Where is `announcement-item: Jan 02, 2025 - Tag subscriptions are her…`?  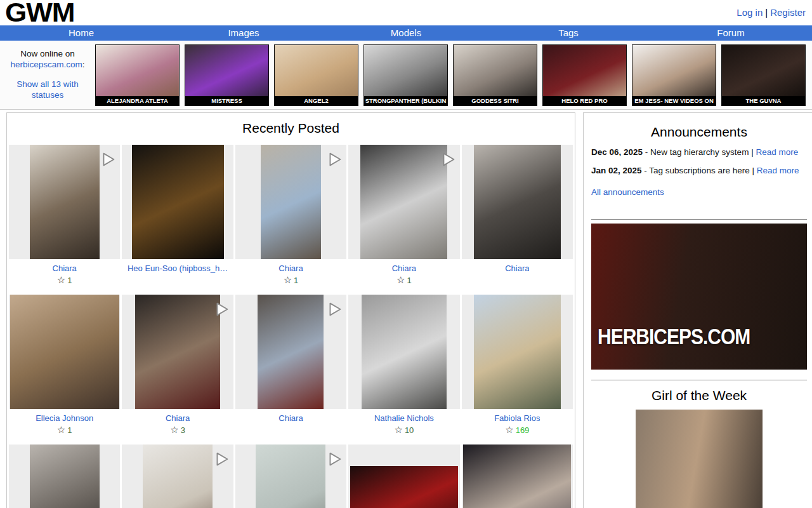
announcement-item: Jan 02, 2025 - Tag subscriptions are her… is located at coordinates (699, 171).